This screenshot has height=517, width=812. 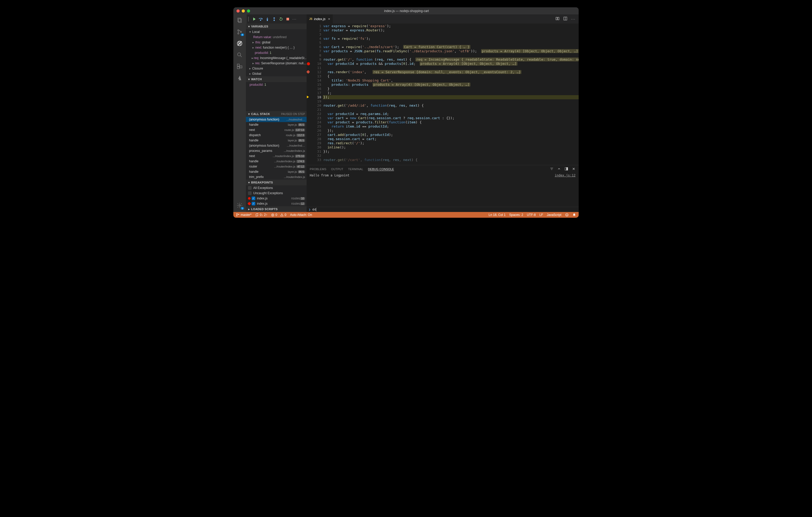 What do you see at coordinates (318, 169) in the screenshot?
I see `panel-tab-problems: PROBLEMS` at bounding box center [318, 169].